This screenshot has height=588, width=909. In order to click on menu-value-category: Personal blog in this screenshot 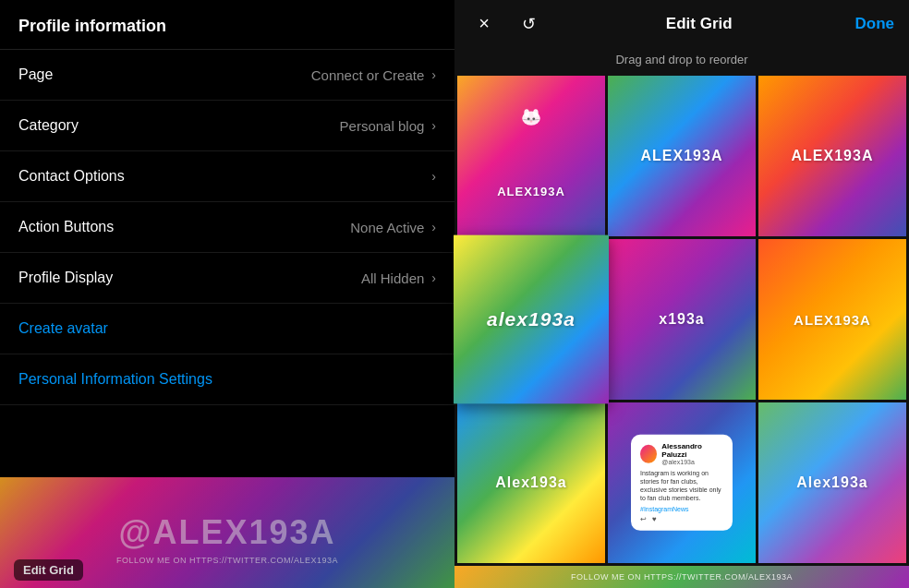, I will do `click(382, 126)`.